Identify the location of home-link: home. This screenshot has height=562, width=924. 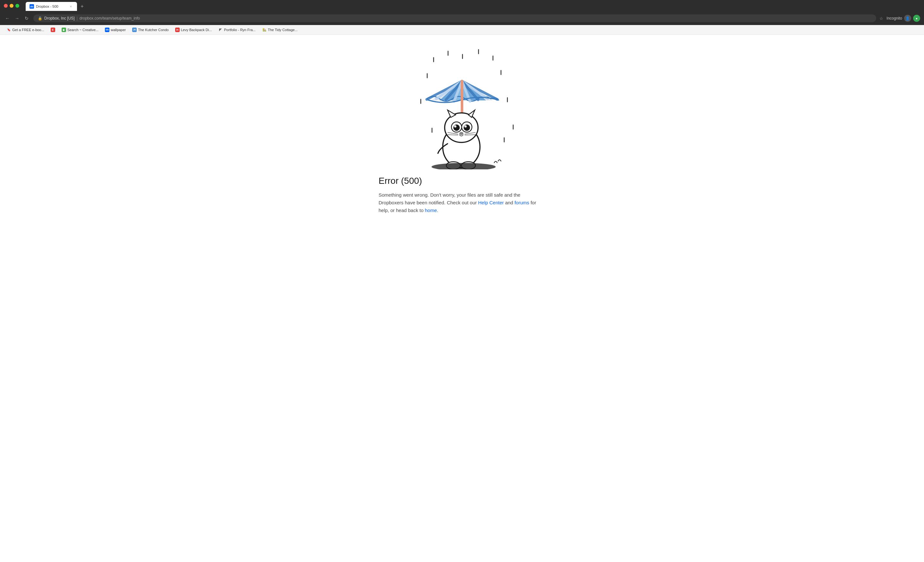
(431, 210).